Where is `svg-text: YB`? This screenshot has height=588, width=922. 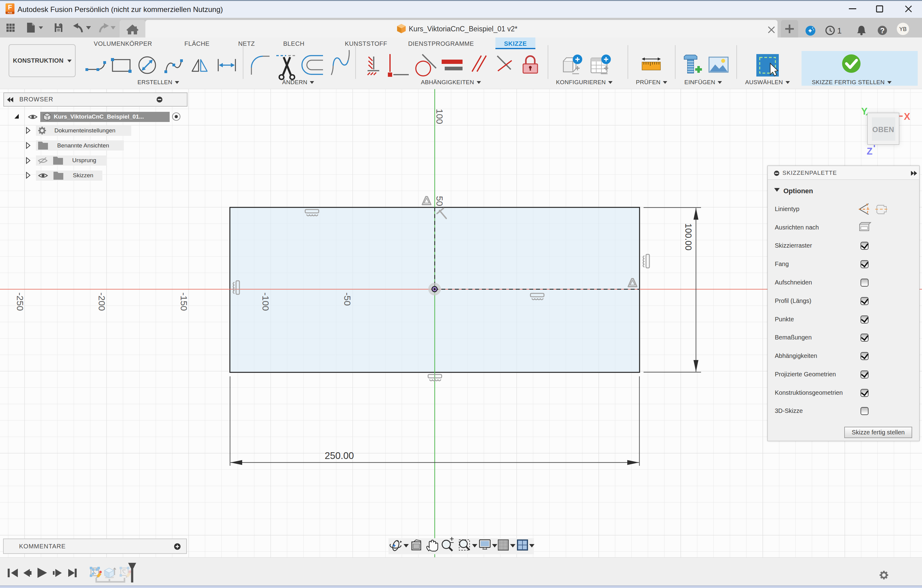 svg-text: YB is located at coordinates (903, 29).